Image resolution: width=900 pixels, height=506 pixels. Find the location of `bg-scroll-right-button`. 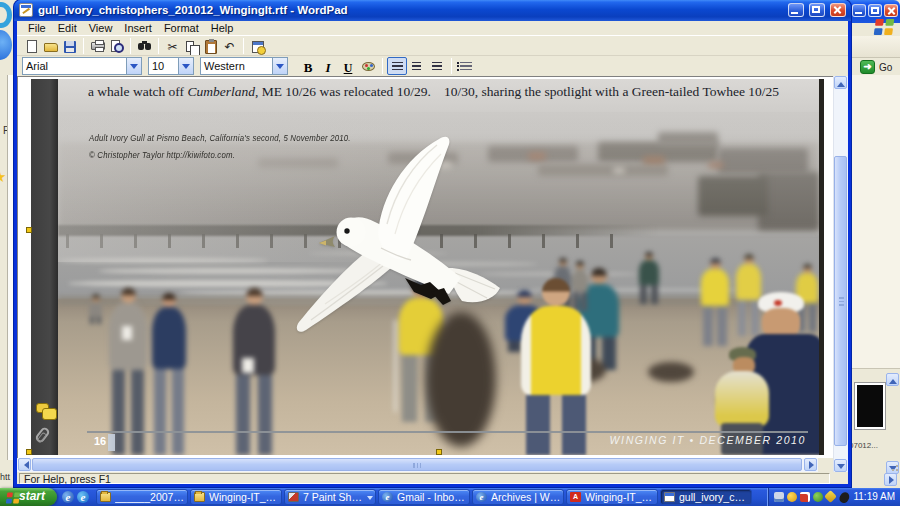

bg-scroll-right-button is located at coordinates (890, 480).